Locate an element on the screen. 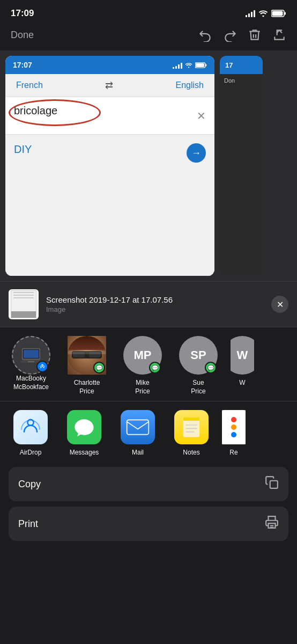  status-bar: 17:09 is located at coordinates (148, 12).